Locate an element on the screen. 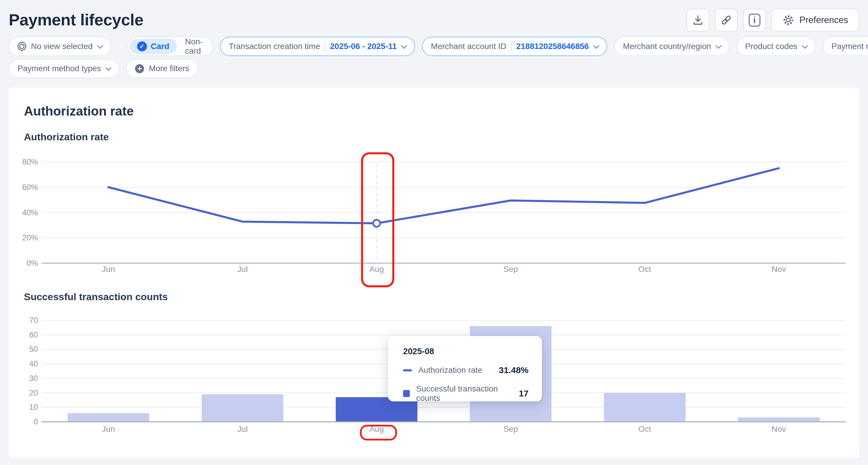 This screenshot has height=465, width=868. svg-text: 10 is located at coordinates (34, 407).